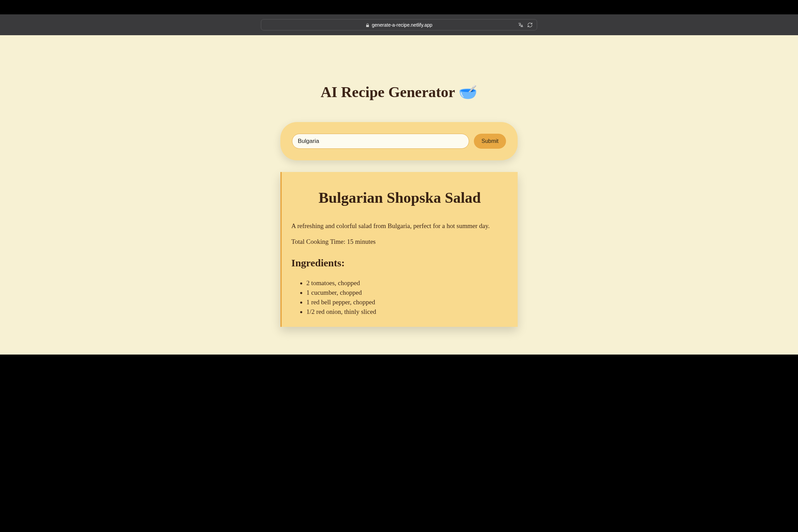  Describe the element at coordinates (407, 312) in the screenshot. I see `list-item: 1/2 red onion, thinly sliced` at that location.